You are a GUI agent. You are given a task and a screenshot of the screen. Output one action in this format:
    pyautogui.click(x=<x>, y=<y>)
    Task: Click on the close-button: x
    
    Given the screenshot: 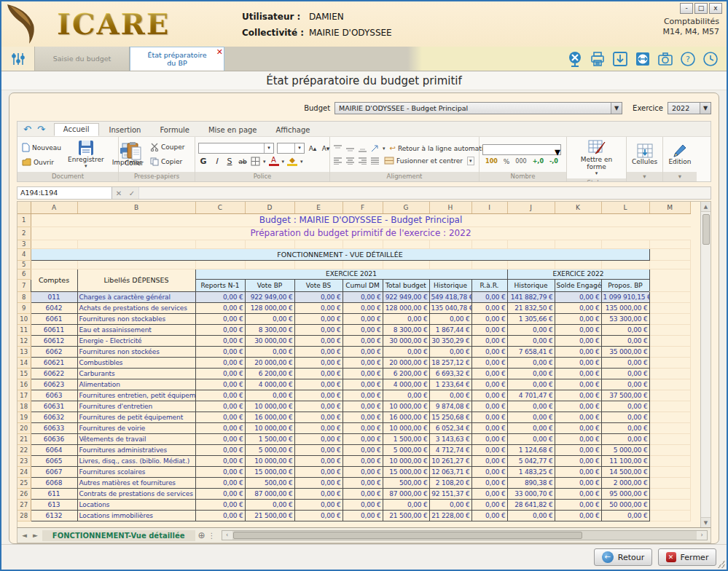 What is the action you would take?
    pyautogui.click(x=716, y=9)
    